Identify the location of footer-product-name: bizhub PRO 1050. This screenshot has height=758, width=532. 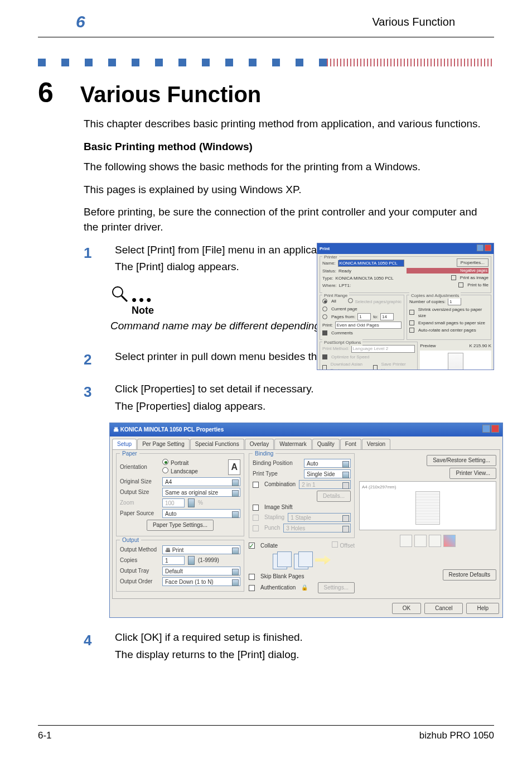
(457, 736).